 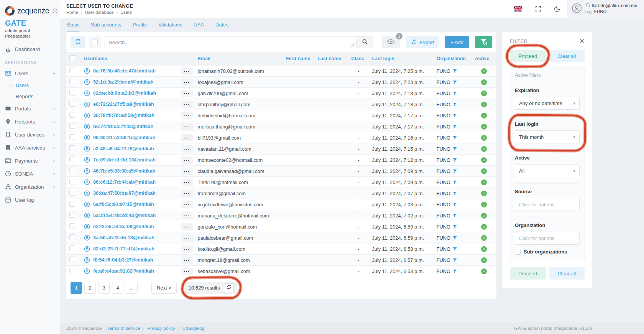 I want to click on username-link: 5a:21:64:4b:2d:4b@mitikah, so click(x=129, y=216).